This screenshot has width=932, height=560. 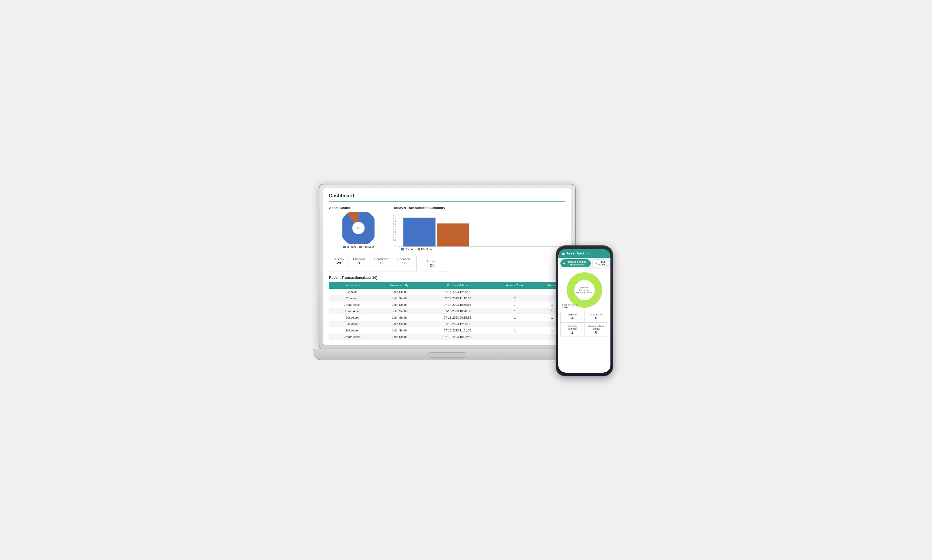 What do you see at coordinates (359, 228) in the screenshot?
I see `svg-text: 29` at bounding box center [359, 228].